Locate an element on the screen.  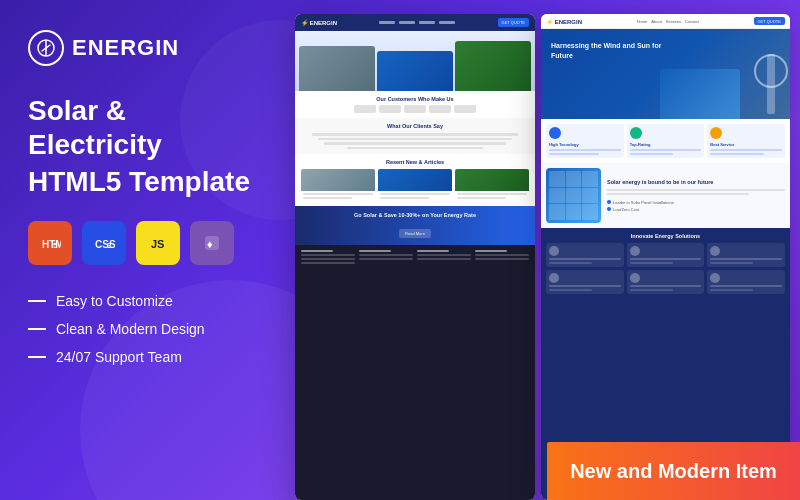
main-title-line2: HTML5 Template is located at coordinates (144, 182).